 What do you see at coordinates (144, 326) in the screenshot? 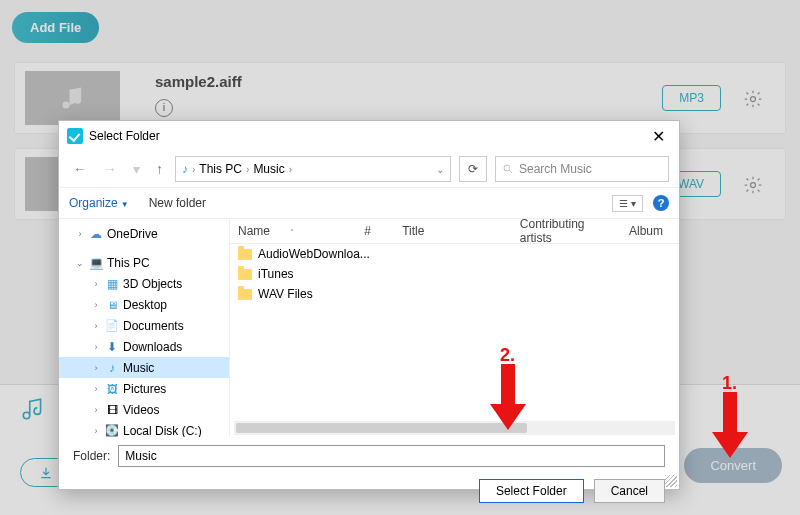
I see `tree-item-documents: ›Documents` at bounding box center [144, 326].